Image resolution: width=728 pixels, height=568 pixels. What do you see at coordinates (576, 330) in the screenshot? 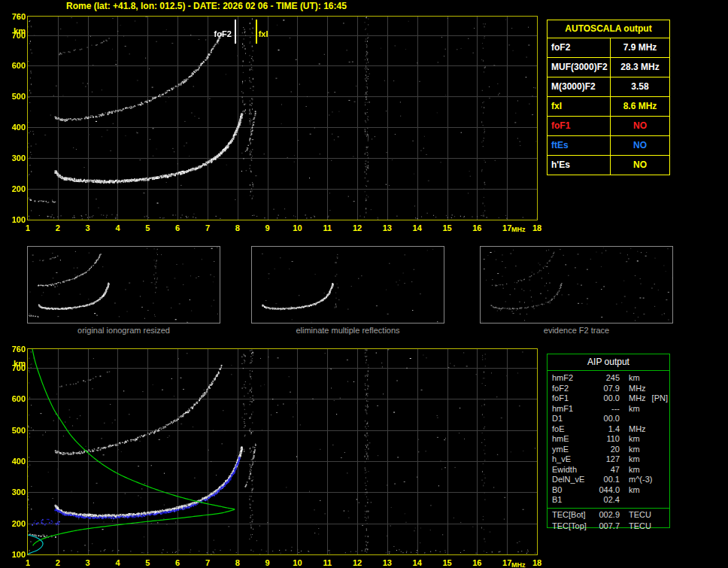
I see `thumbnail-caption: evidence F2 trace` at bounding box center [576, 330].